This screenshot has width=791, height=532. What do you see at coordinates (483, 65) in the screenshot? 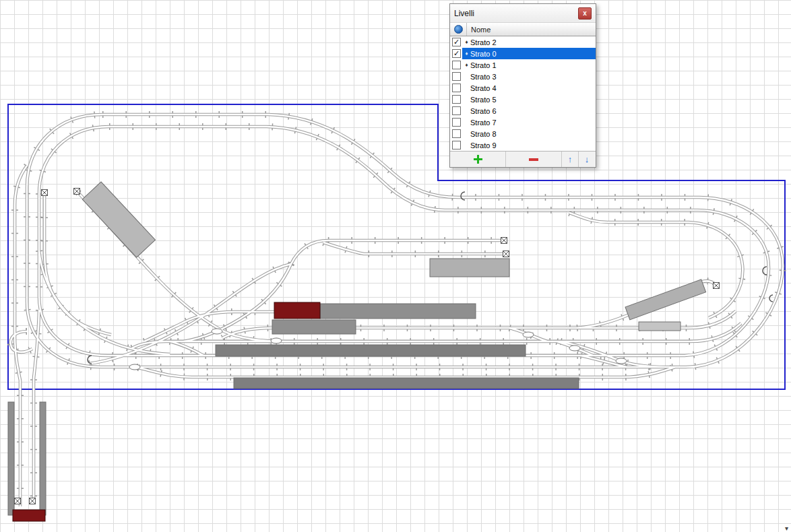
I see `layer-name-label: Strato 1` at bounding box center [483, 65].